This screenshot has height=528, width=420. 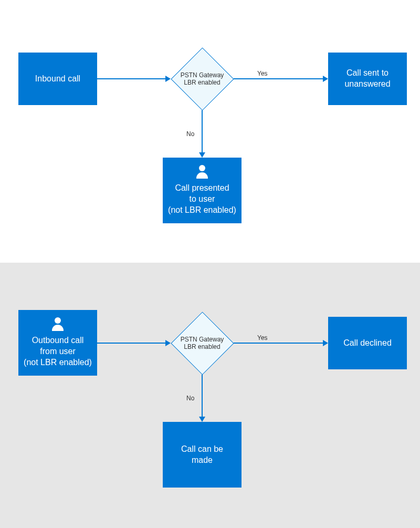 What do you see at coordinates (168, 343) in the screenshot?
I see `arrow-head-outbound` at bounding box center [168, 343].